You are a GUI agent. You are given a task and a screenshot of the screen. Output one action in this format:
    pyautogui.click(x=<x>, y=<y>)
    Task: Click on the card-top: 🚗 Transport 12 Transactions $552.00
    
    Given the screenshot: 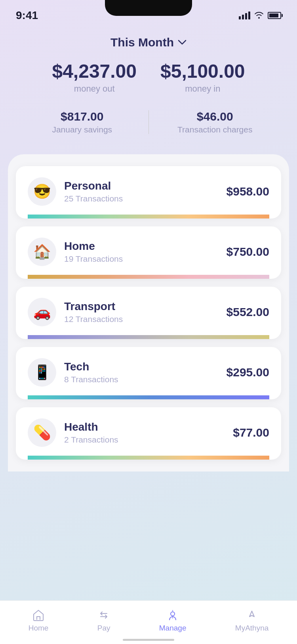 What is the action you would take?
    pyautogui.click(x=148, y=312)
    